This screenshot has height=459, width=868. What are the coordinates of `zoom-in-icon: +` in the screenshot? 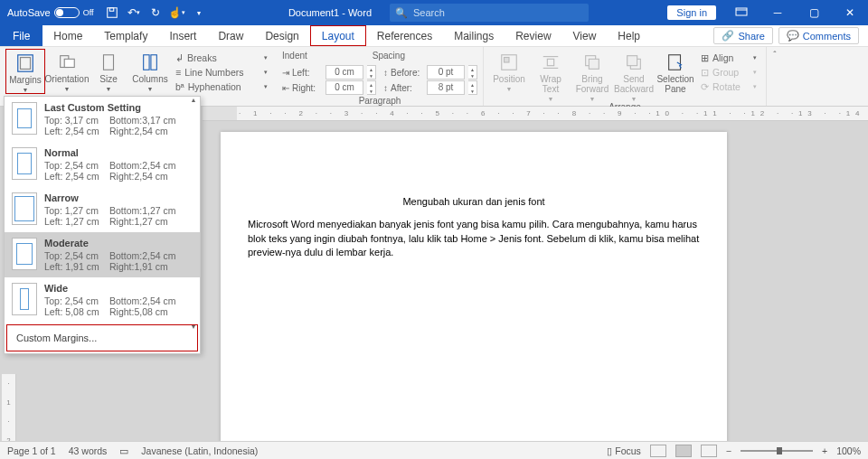 It's located at (825, 451).